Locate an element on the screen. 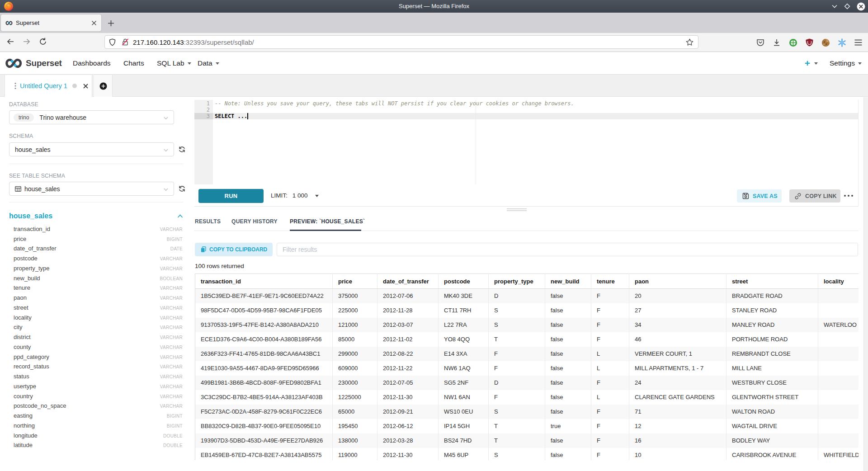 Image resolution: width=868 pixels, height=471 pixels. back-icon is located at coordinates (10, 42).